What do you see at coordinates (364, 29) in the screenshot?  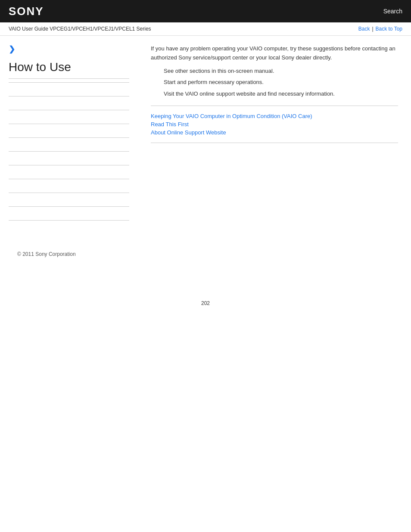 I see `back-link: Back` at bounding box center [364, 29].